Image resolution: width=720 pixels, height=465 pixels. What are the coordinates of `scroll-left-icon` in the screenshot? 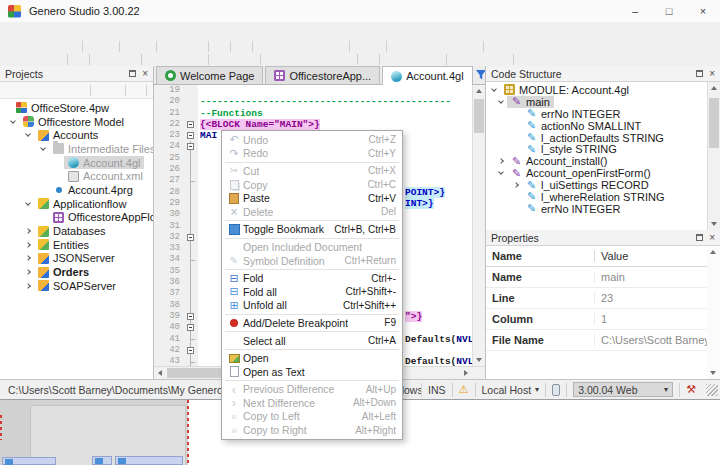 It's located at (160, 373).